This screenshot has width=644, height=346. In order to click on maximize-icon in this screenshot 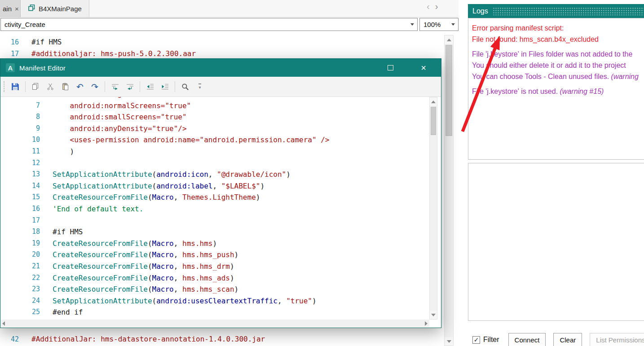, I will do `click(391, 68)`.